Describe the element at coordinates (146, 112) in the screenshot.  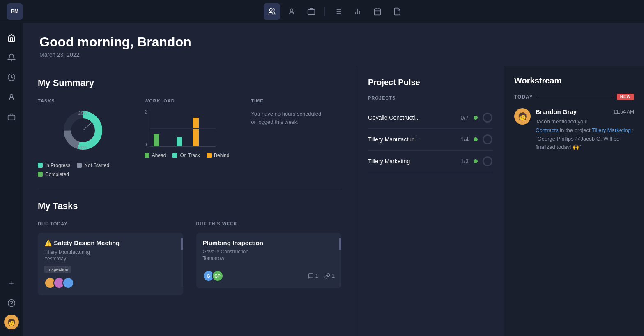
I see `y-label-2: 2` at that location.